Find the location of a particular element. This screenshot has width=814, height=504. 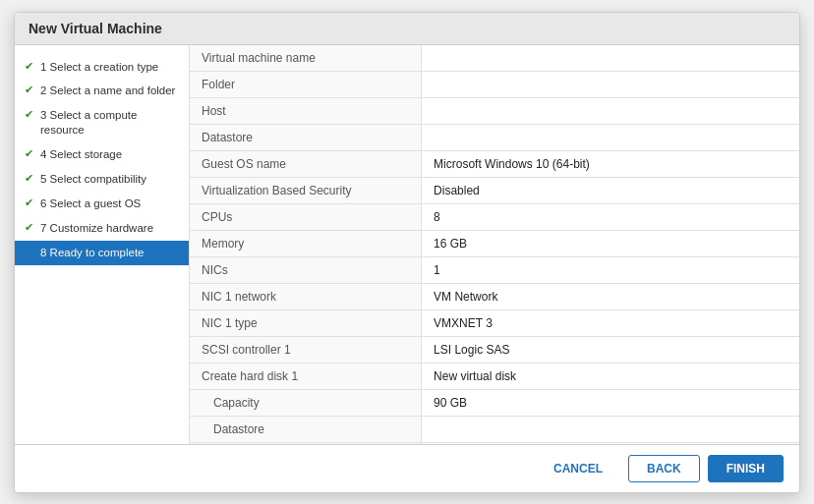

table-row: SCSI controller 1LSI Logic SAS is located at coordinates (494, 350).